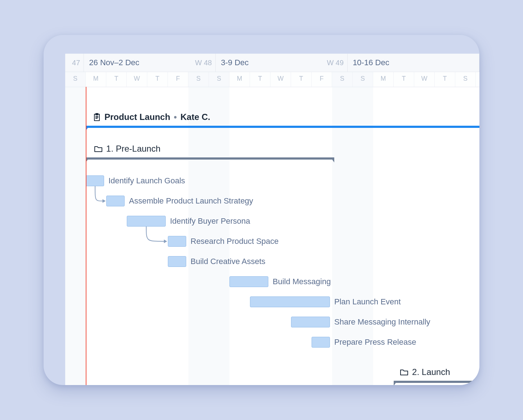  What do you see at coordinates (302, 282) in the screenshot?
I see `task-label: Build Messaging` at bounding box center [302, 282].